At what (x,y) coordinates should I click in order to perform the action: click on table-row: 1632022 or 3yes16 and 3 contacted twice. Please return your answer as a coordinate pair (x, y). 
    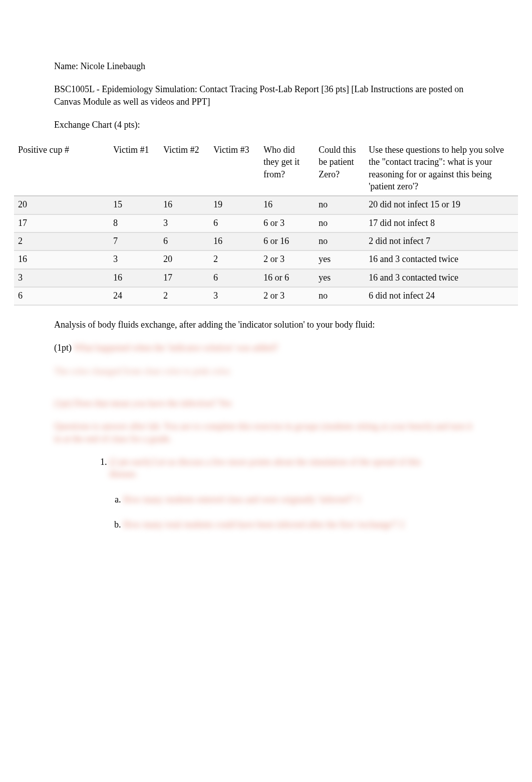
    Looking at the image, I should click on (266, 259).